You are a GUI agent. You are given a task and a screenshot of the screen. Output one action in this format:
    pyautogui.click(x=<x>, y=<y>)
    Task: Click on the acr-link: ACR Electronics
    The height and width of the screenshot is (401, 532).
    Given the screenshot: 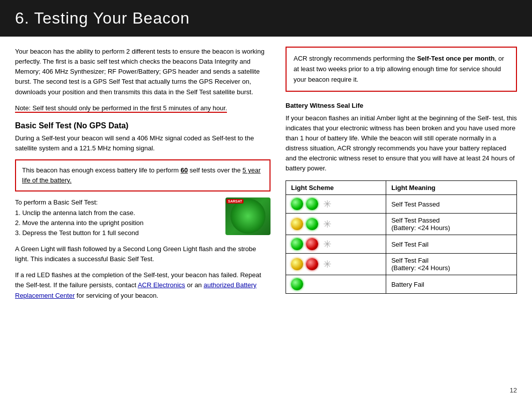 What is the action you would take?
    pyautogui.click(x=161, y=285)
    